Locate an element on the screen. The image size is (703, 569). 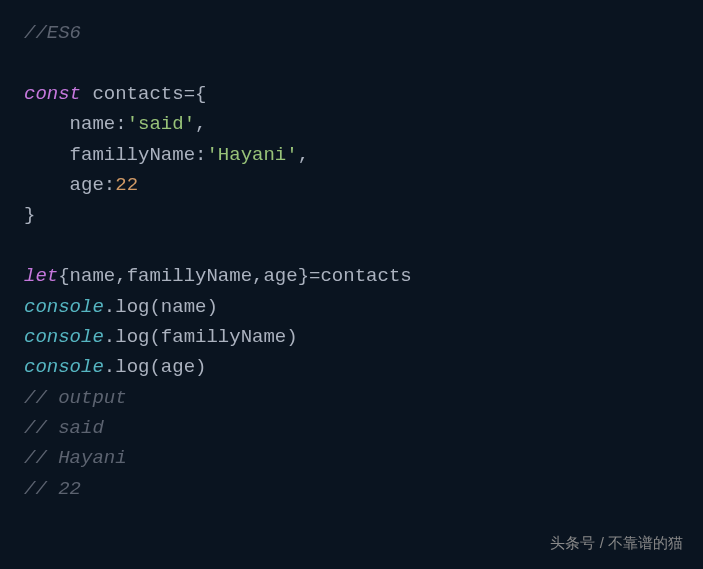
code-line-7: } is located at coordinates (352, 215).